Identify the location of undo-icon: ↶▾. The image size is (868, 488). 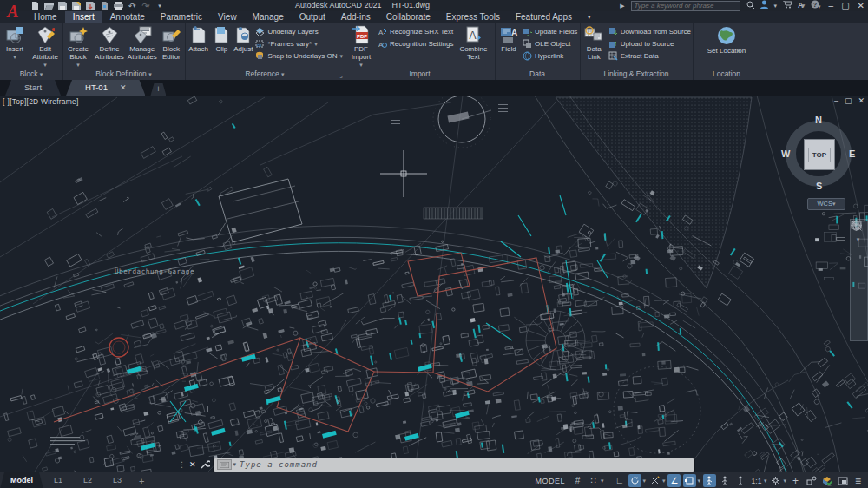
(132, 6).